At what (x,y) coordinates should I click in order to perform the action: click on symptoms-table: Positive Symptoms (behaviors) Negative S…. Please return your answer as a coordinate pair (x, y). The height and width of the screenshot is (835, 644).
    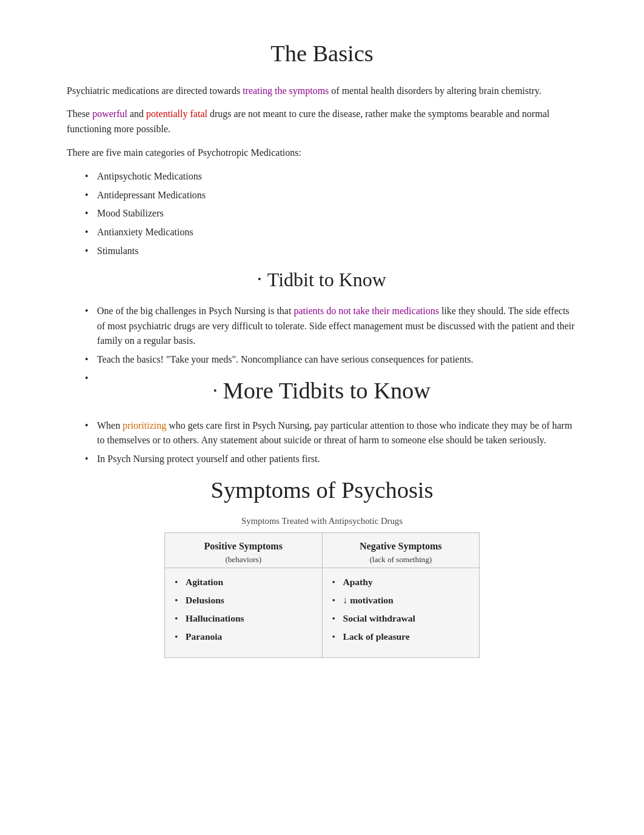
    Looking at the image, I should click on (322, 595).